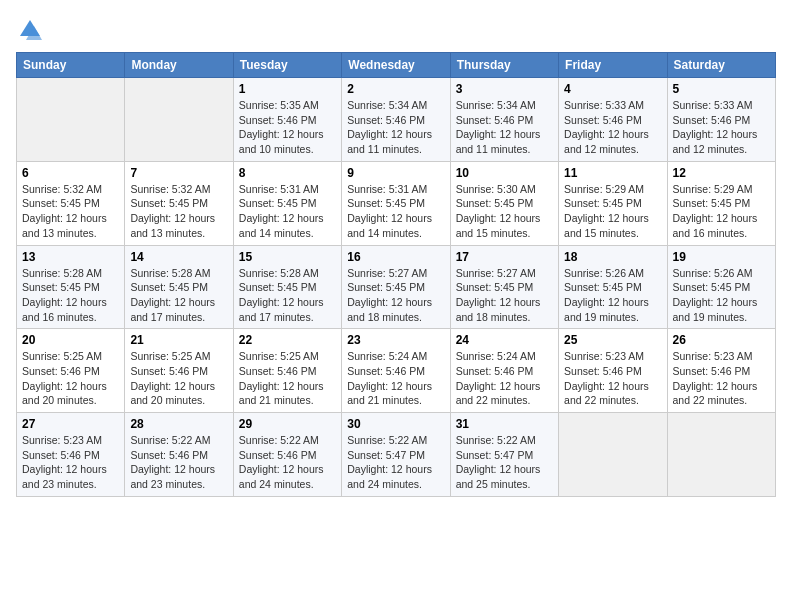 The image size is (792, 612). Describe the element at coordinates (396, 203) in the screenshot. I see `calendar-cell: 9Sunrise: 5:31 AMSunset: 5:45 PMDaylight…` at that location.